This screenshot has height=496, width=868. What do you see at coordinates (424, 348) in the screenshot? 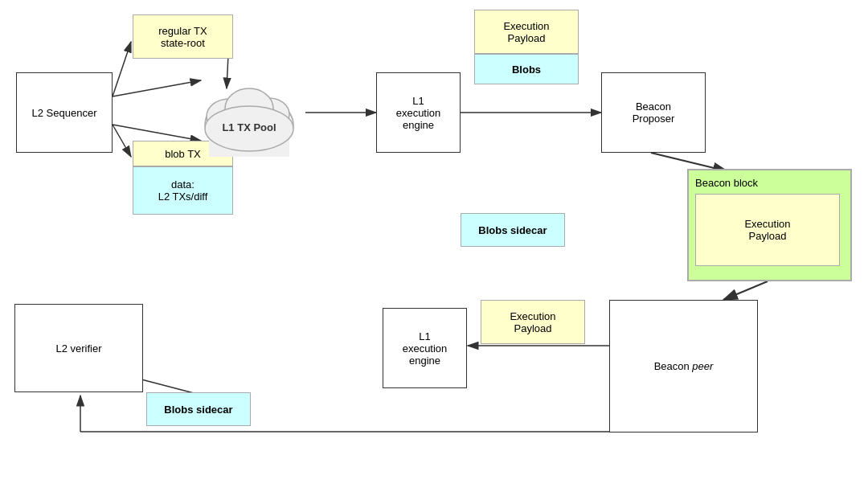
I see `l1-exec-engine-bottom-box: L1executionengine` at bounding box center [424, 348].